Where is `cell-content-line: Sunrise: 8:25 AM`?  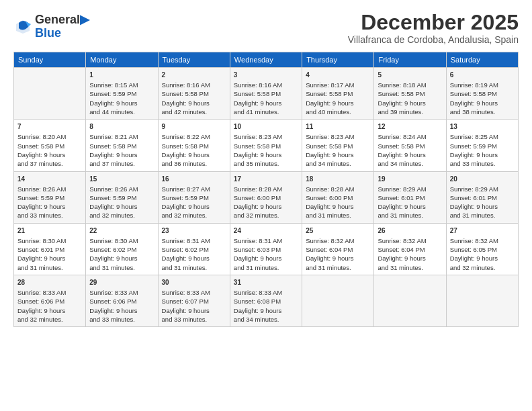 cell-content-line: Sunrise: 8:25 AM is located at coordinates (482, 137).